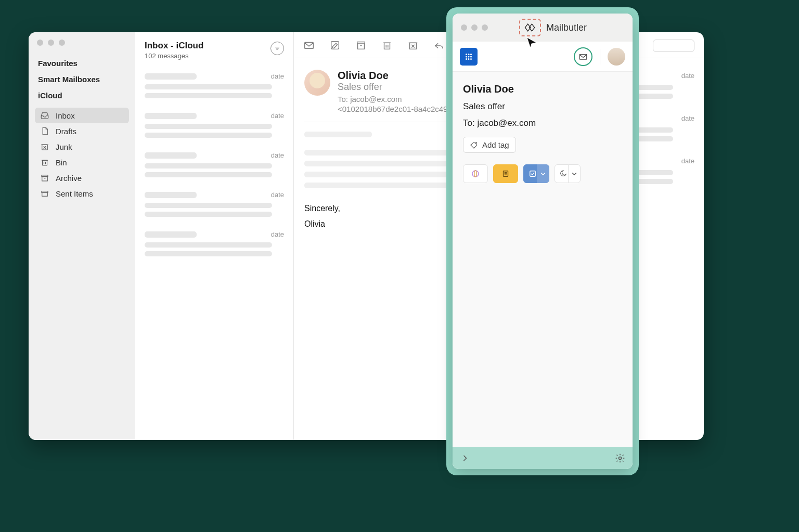  What do you see at coordinates (475, 174) in the screenshot?
I see `contacts-button` at bounding box center [475, 174].